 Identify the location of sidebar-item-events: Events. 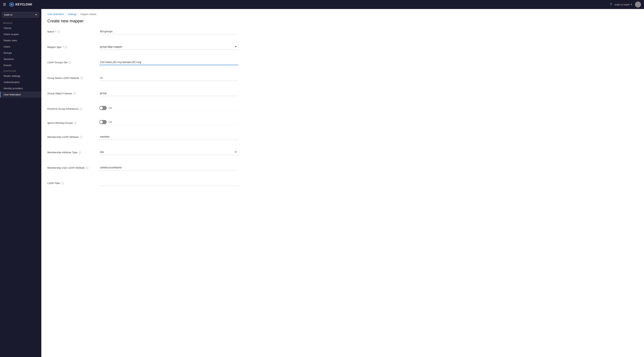
(20, 65).